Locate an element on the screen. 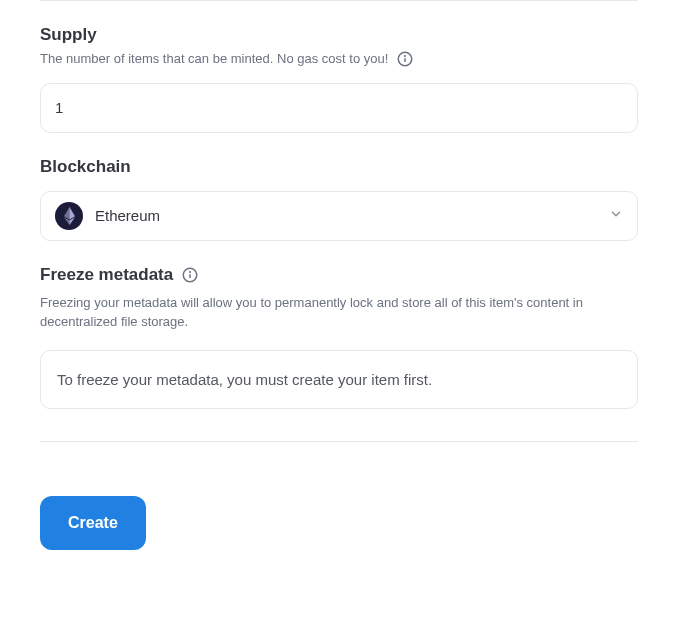  freeze-help-text: Freezing your metadata will allow you to… is located at coordinates (339, 312).